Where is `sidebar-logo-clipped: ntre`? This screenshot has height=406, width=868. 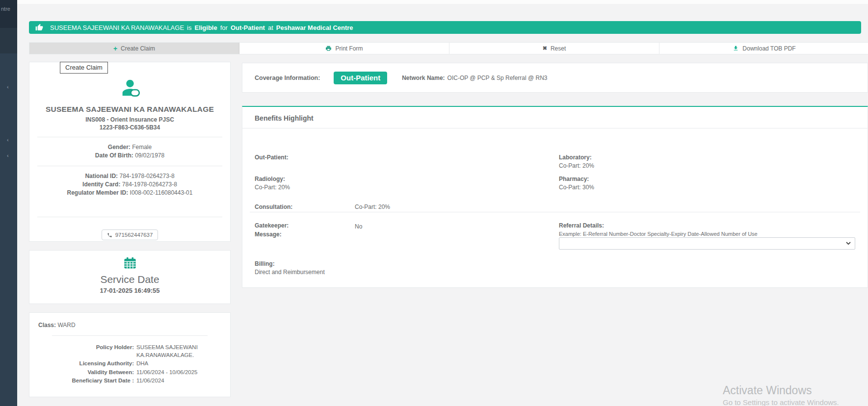
sidebar-logo-clipped: ntre is located at coordinates (9, 14).